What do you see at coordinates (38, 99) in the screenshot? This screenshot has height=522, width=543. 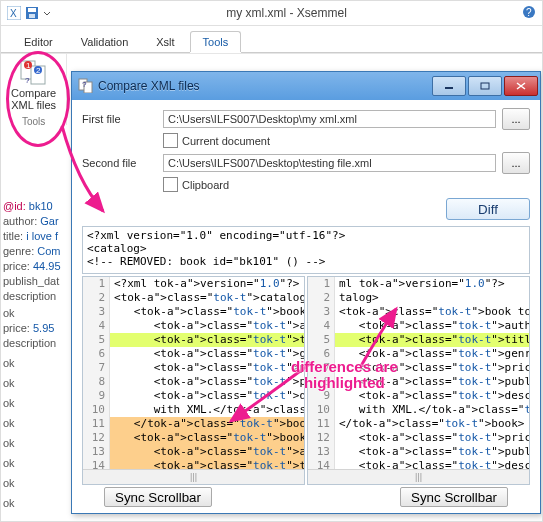 I see `annotation-oval` at bounding box center [38, 99].